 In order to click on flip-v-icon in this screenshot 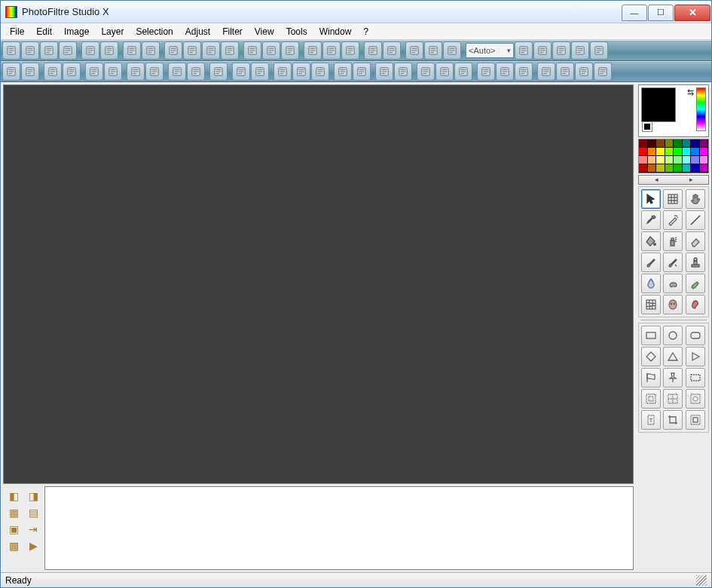, I will do `click(565, 72)`.